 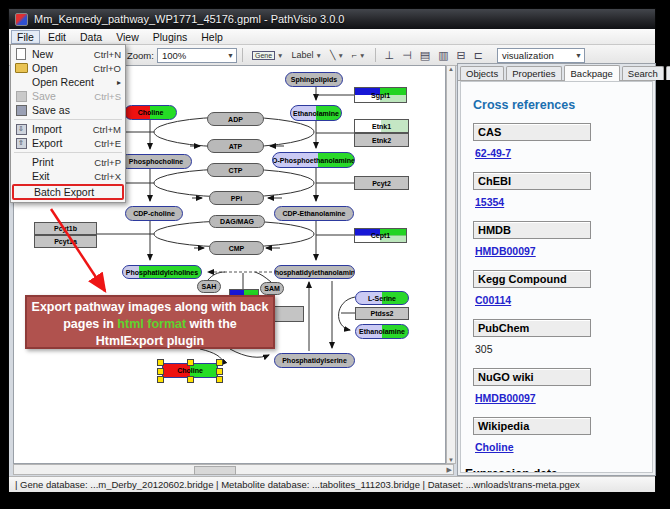 What do you see at coordinates (162, 272) in the screenshot?
I see `node-phosphatidylcholines: Phosphatidylcholines` at bounding box center [162, 272].